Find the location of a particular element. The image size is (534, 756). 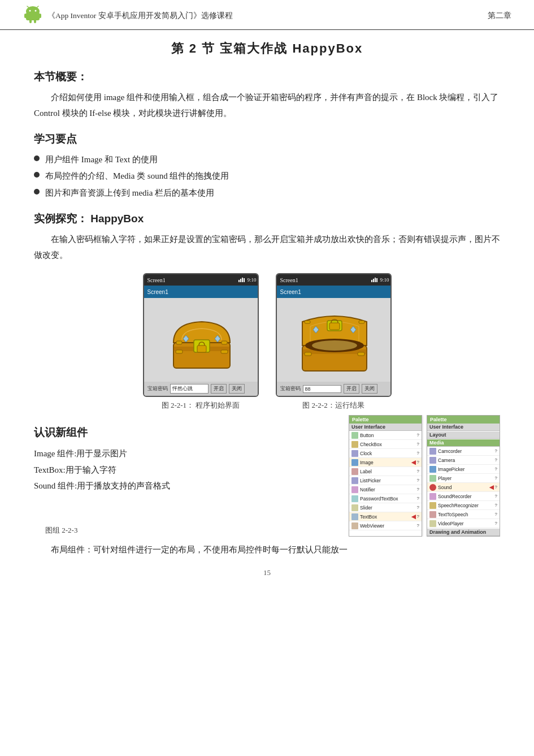

phone2-screen: Screen1 9:10 Screen1 is located at coordinates (335, 335).